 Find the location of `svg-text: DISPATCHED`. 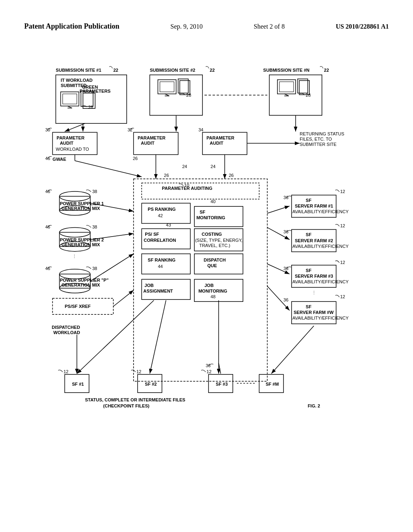

svg-text: DISPATCHED is located at coordinates (66, 327).